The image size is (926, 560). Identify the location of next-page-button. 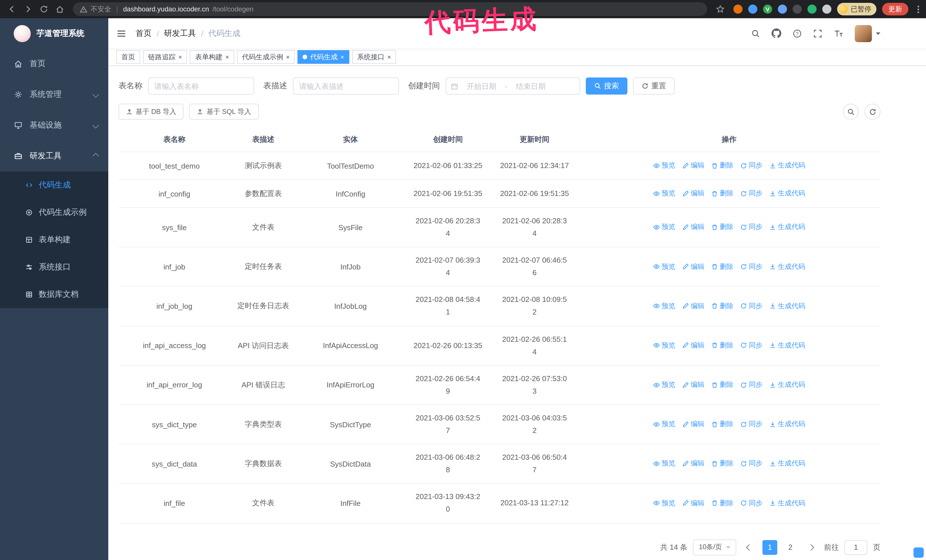
(811, 547).